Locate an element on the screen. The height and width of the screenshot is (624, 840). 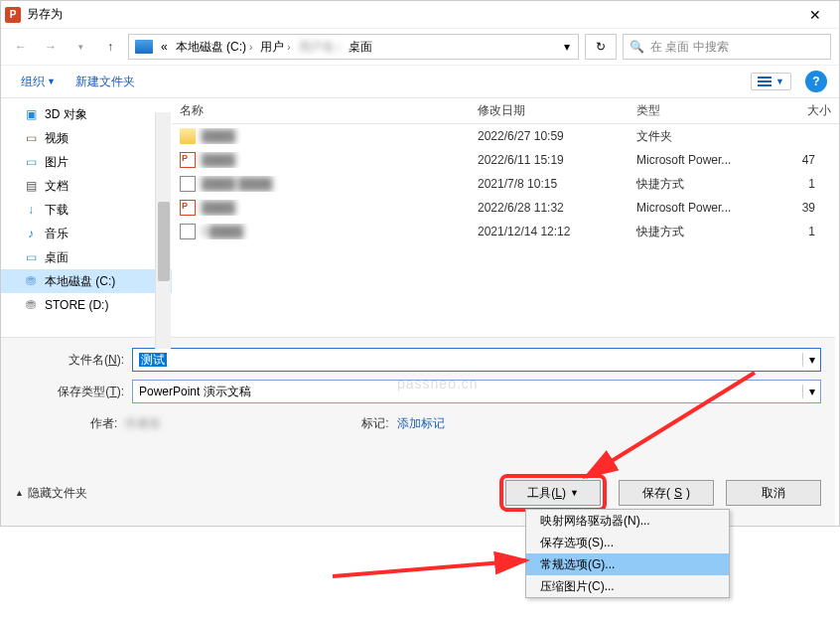
sidebar-item: ▭桌面 is located at coordinates (86, 257).